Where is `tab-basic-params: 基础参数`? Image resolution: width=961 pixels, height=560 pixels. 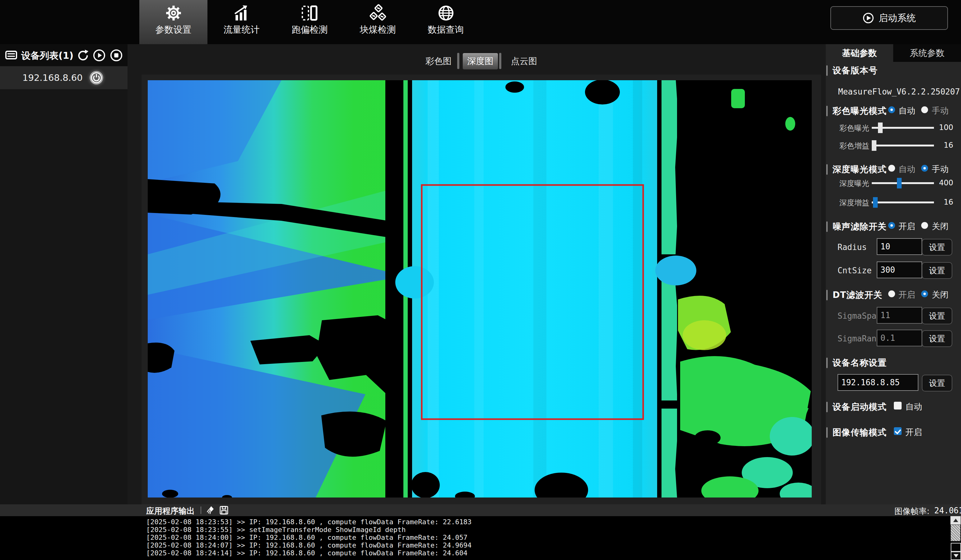 tab-basic-params: 基础参数 is located at coordinates (860, 53).